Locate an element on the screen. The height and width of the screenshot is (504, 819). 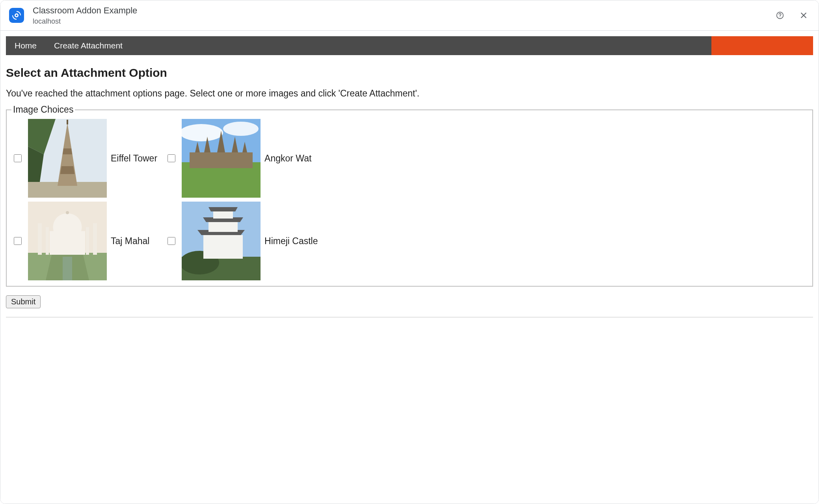
choice-himeji-castle: Himeji Castle is located at coordinates (241, 241).